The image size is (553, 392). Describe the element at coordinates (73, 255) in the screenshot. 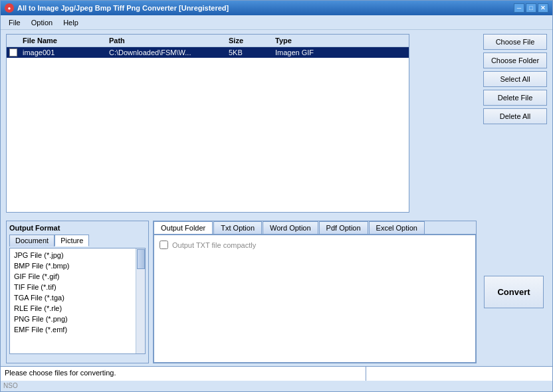

I see `list-item: JPG File (*.jpg)` at that location.